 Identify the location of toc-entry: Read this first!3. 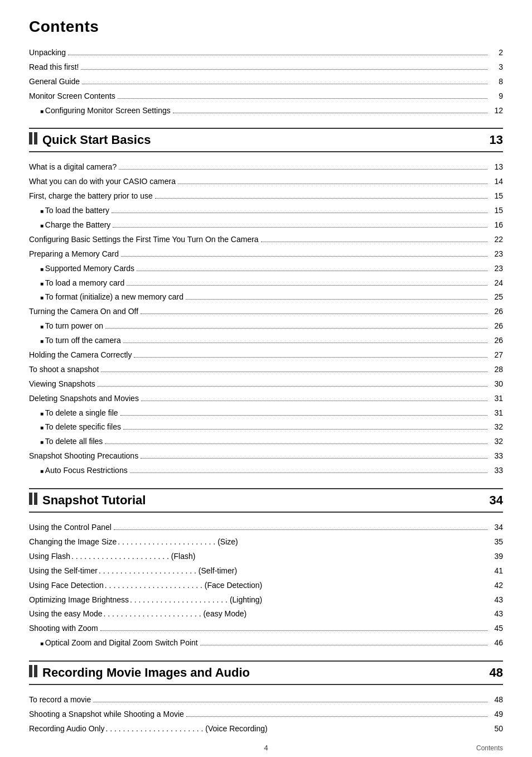
(266, 67).